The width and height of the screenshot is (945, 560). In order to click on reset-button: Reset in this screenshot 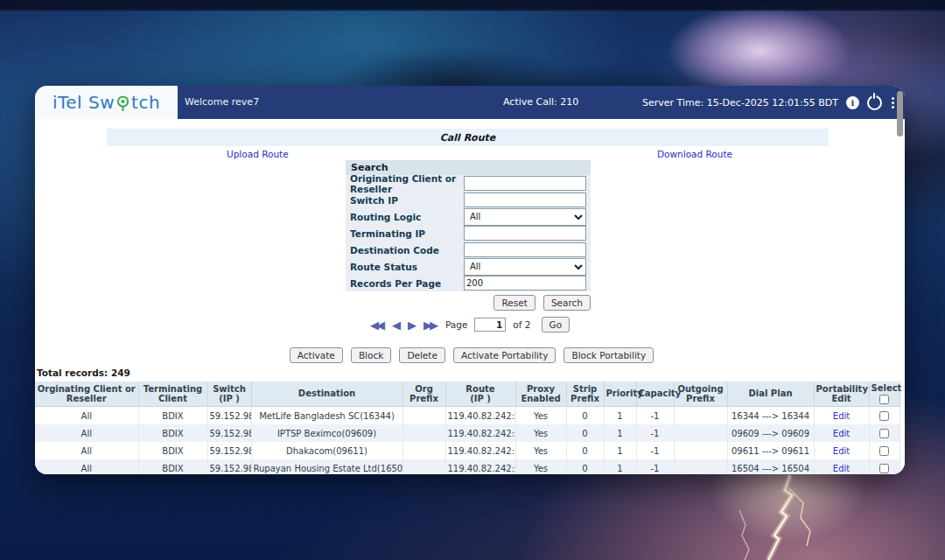, I will do `click(514, 303)`.